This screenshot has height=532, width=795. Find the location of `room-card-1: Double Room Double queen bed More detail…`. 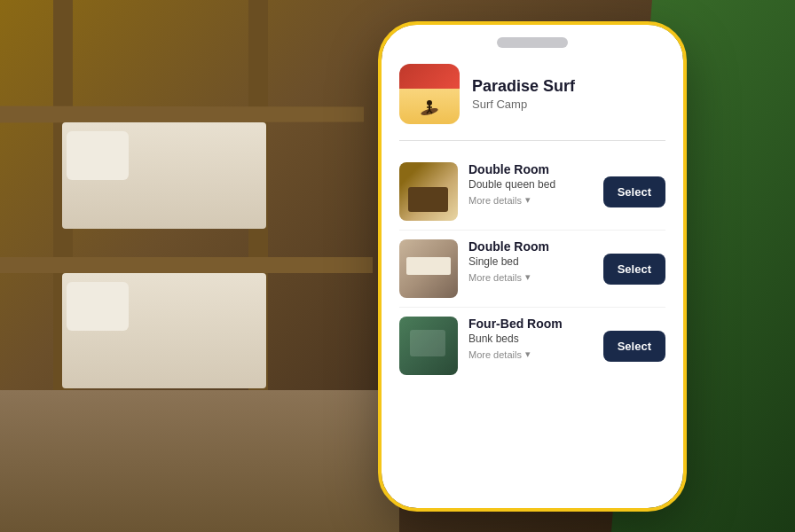

room-card-1: Double Room Double queen bed More detail… is located at coordinates (532, 192).